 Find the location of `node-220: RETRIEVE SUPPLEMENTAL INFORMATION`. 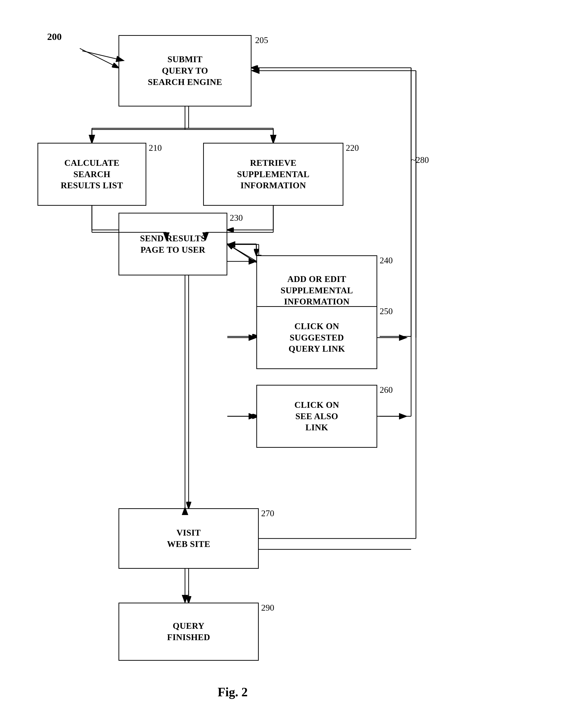

node-220: RETRIEVE SUPPLEMENTAL INFORMATION is located at coordinates (273, 174).